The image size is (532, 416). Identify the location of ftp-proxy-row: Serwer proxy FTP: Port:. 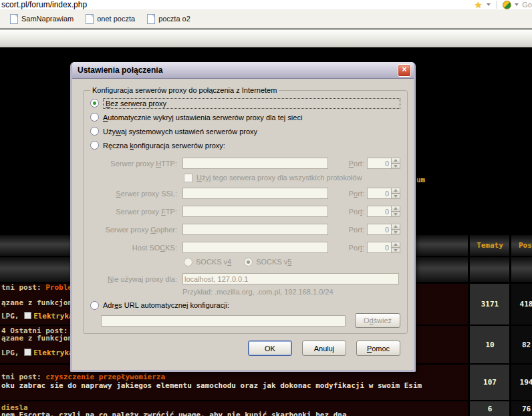
(245, 211).